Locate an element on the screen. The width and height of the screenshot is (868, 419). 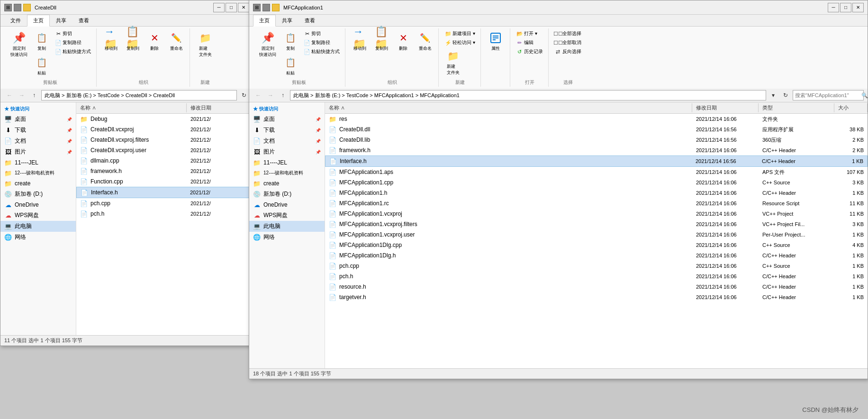
win2-refresh-btn: ↻ is located at coordinates (786, 95).